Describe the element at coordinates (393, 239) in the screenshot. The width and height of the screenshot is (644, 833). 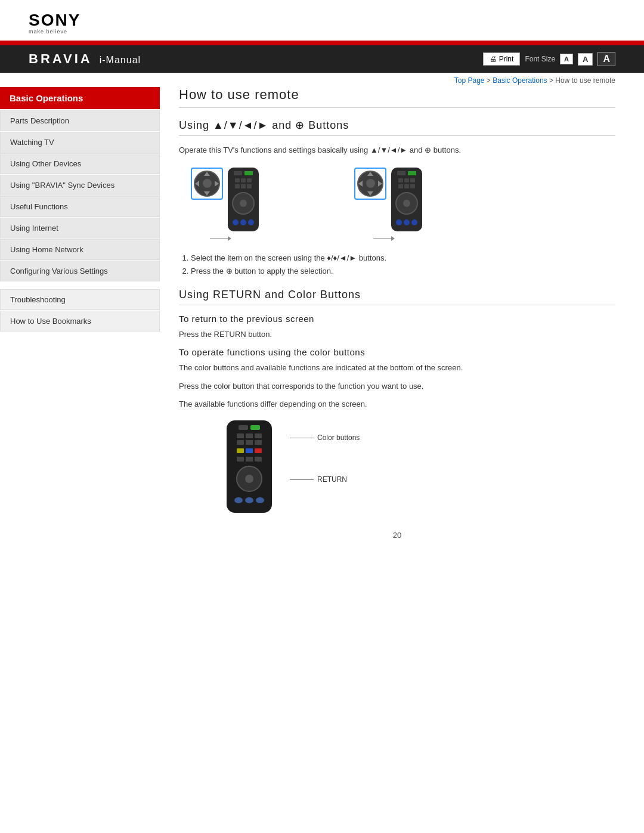
I see `remote2-callout-arrow` at that location.